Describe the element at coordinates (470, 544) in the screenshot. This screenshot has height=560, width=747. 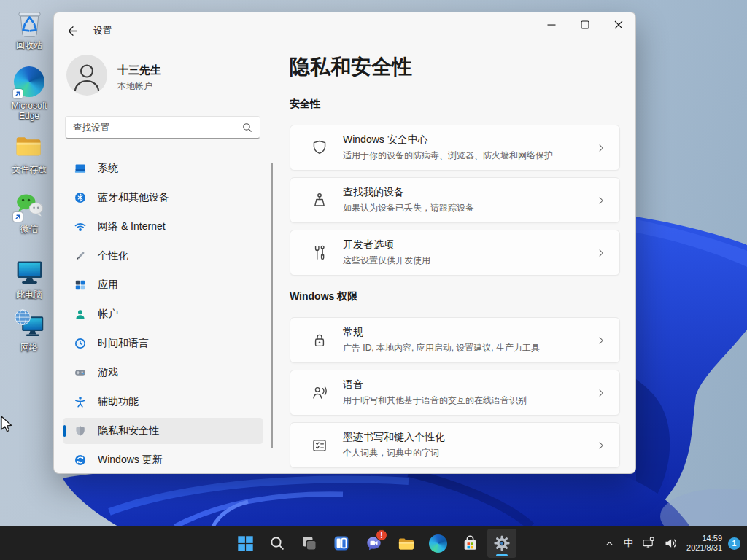
I see `microsoft-store-icon` at that location.